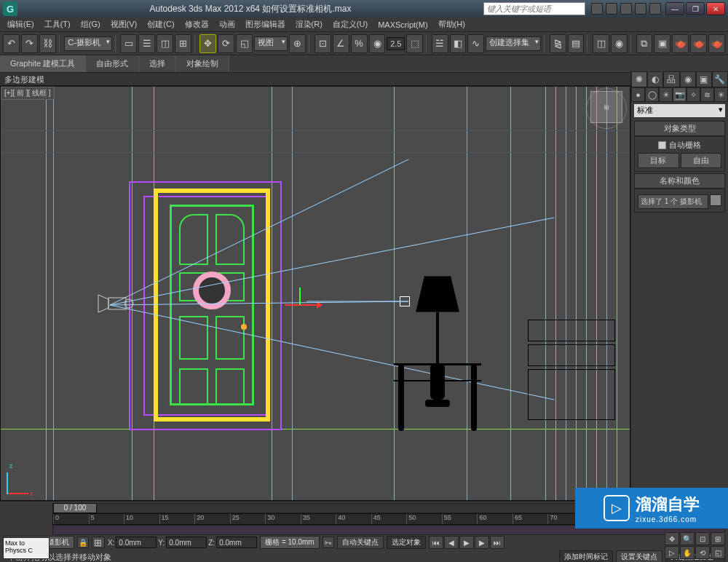 This screenshot has width=728, height=562. I want to click on mirror-button: ⧎, so click(558, 44).